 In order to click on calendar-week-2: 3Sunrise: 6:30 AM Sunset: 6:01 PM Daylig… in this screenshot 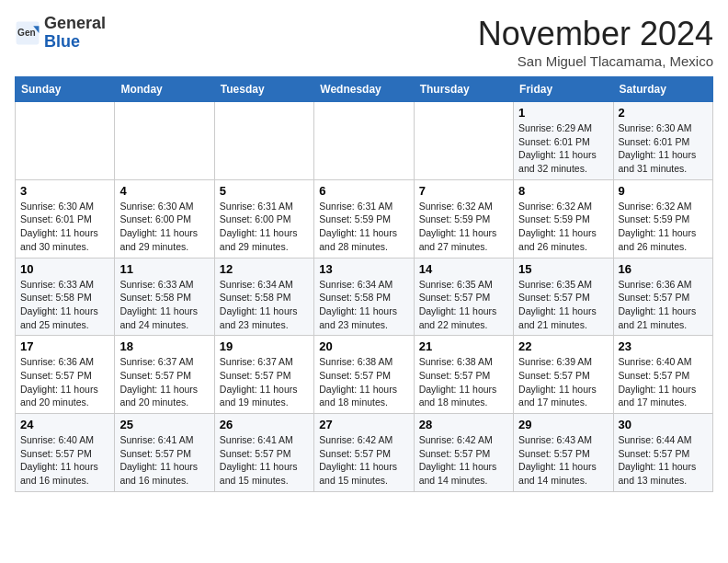, I will do `click(364, 219)`.